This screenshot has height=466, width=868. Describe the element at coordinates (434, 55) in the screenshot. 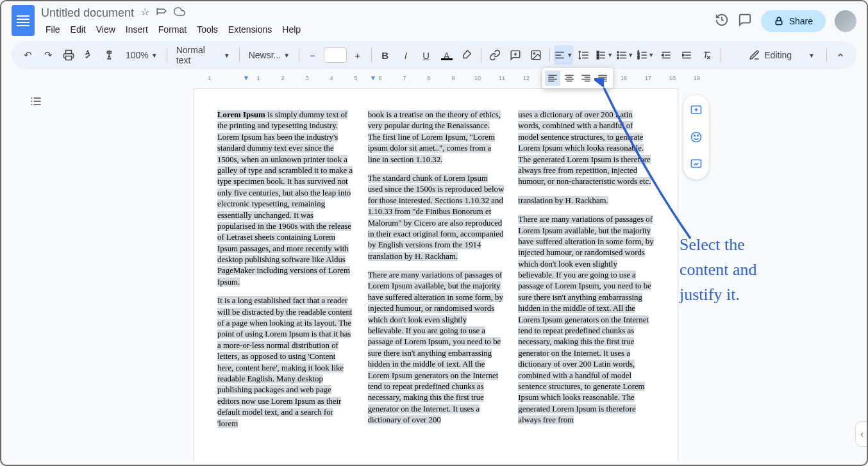

I see `toolbar: ↶ ↷ 100% ▼ Normal text ▼ Newsr... ▼ − + …` at that location.